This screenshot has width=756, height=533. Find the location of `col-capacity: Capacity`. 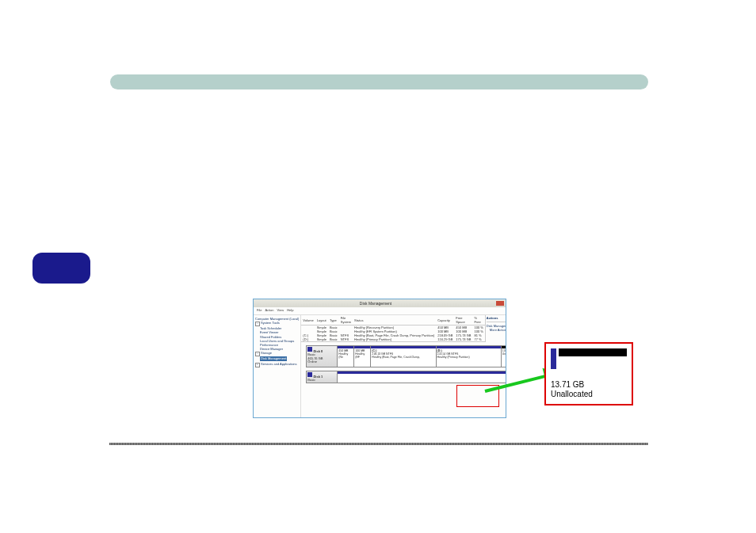

col-capacity: Capacity is located at coordinates (445, 320).